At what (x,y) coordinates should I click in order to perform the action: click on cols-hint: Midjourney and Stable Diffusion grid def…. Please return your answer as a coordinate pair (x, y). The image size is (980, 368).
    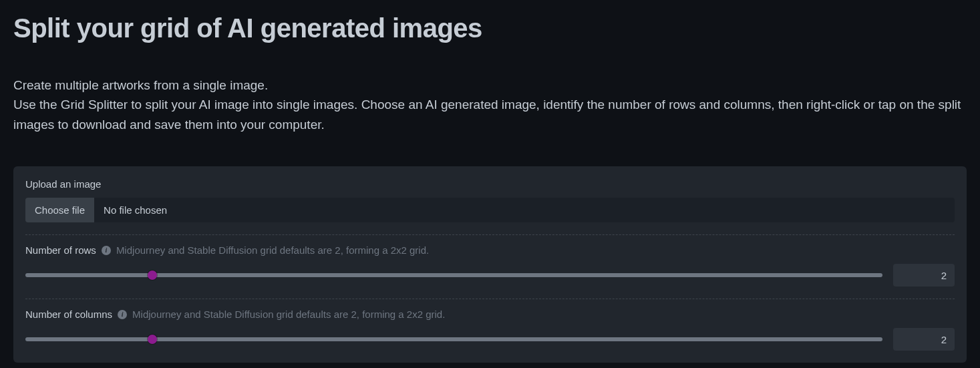
    Looking at the image, I should click on (289, 314).